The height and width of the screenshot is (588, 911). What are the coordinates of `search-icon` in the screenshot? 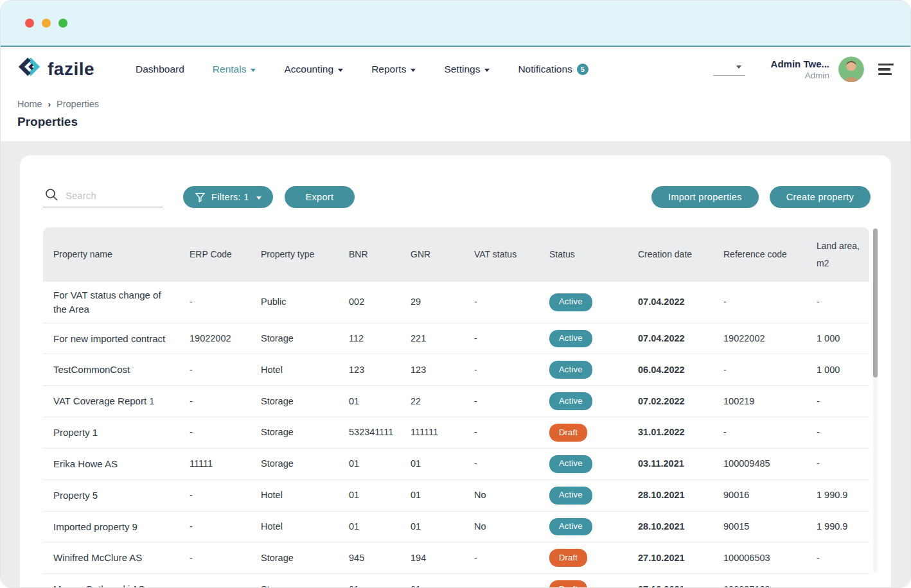 It's located at (51, 196).